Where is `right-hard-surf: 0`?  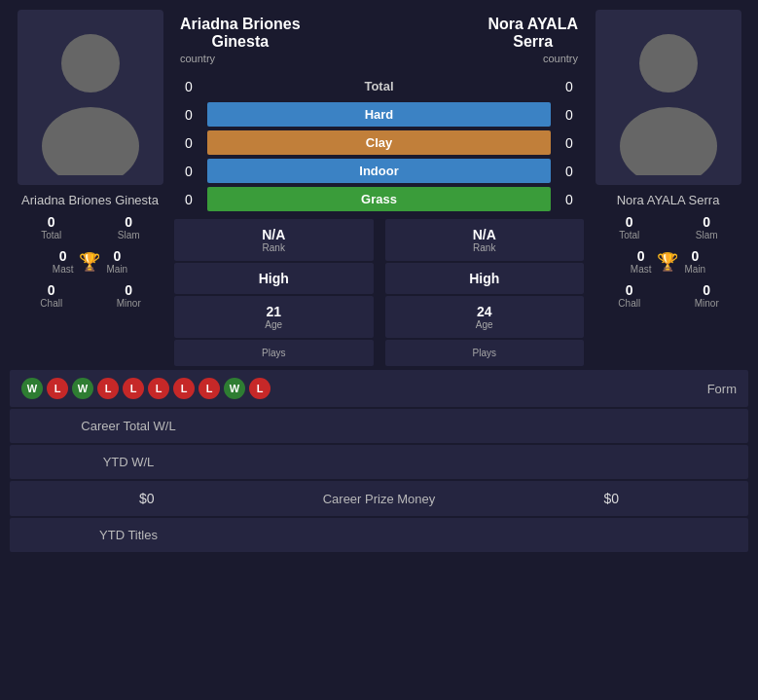
right-hard-surf: 0 is located at coordinates (569, 115).